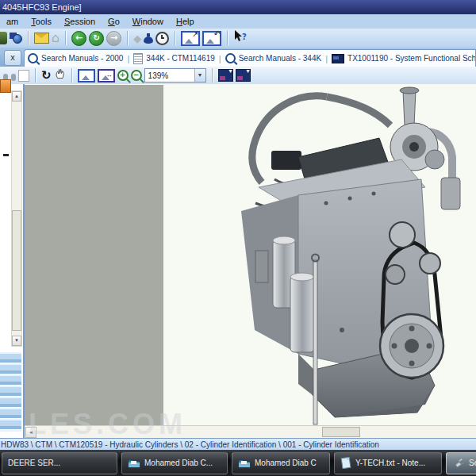 This screenshot has height=476, width=476. Describe the element at coordinates (16, 38) in the screenshot. I see `session-icon` at that location.